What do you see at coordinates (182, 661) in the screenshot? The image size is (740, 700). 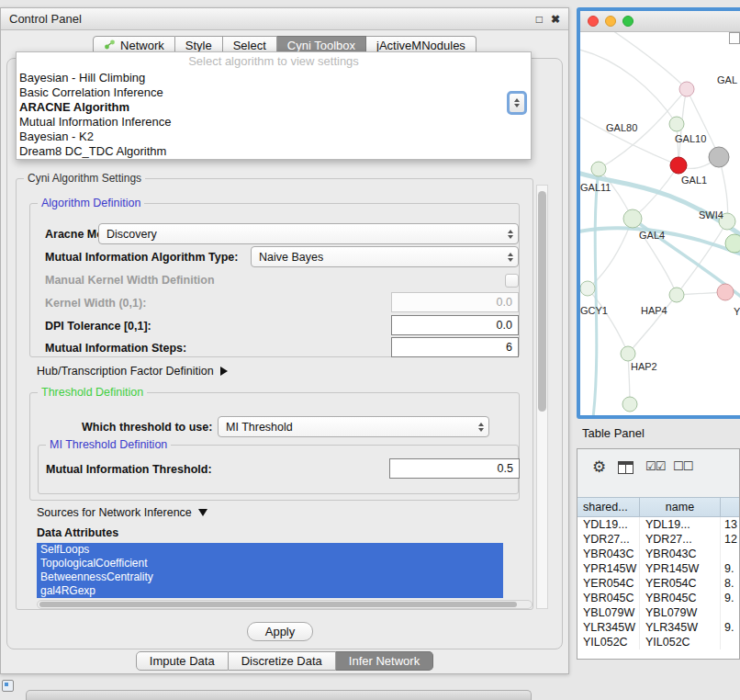 I see `tab-impute-data: Impute Data` at bounding box center [182, 661].